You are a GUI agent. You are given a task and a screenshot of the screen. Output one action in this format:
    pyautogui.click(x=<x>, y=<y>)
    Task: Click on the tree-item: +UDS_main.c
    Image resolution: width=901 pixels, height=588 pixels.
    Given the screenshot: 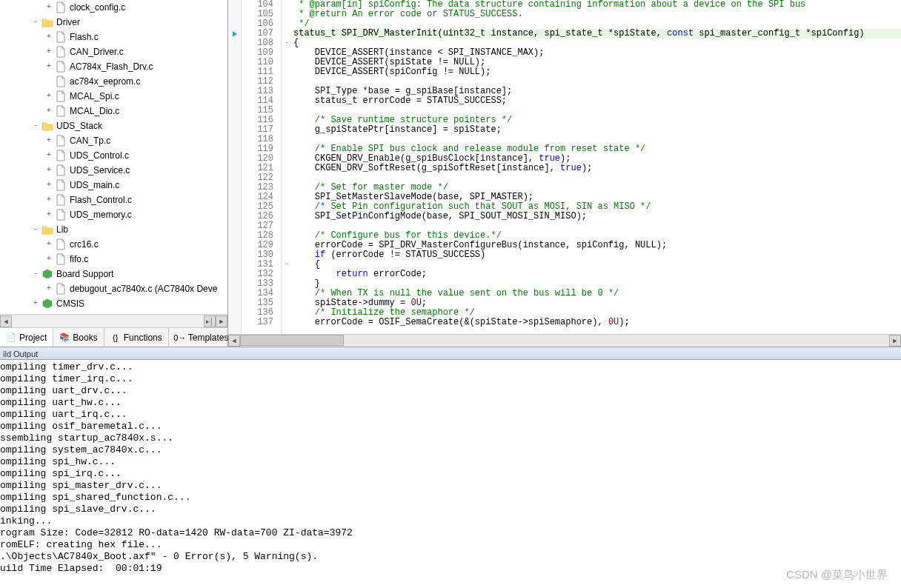 What is the action you would take?
    pyautogui.click(x=114, y=185)
    